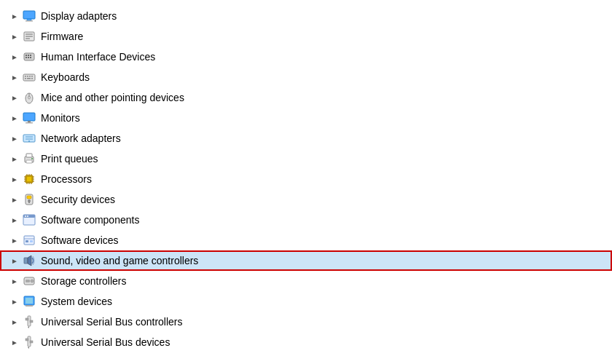  Describe the element at coordinates (15, 118) in the screenshot. I see `expand-chevron-monitors: ►` at that location.